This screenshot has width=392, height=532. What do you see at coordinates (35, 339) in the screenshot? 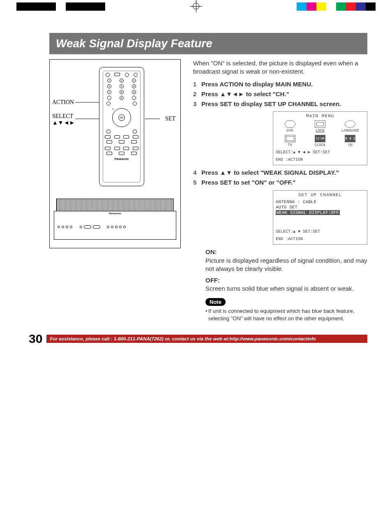
I see `page-number: 30` at bounding box center [35, 339].